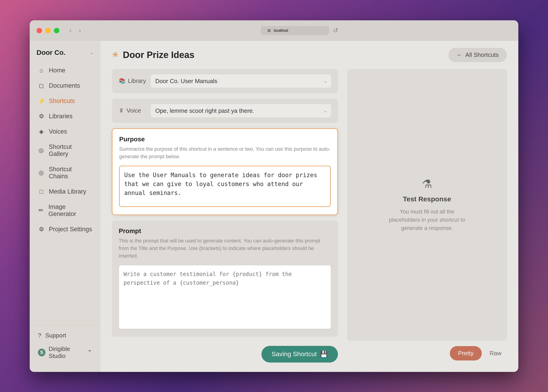 This screenshot has width=548, height=392. Describe the element at coordinates (309, 55) in the screenshot. I see `page-header: ✳ Door Prize Ideas ← All Shortcuts` at that location.